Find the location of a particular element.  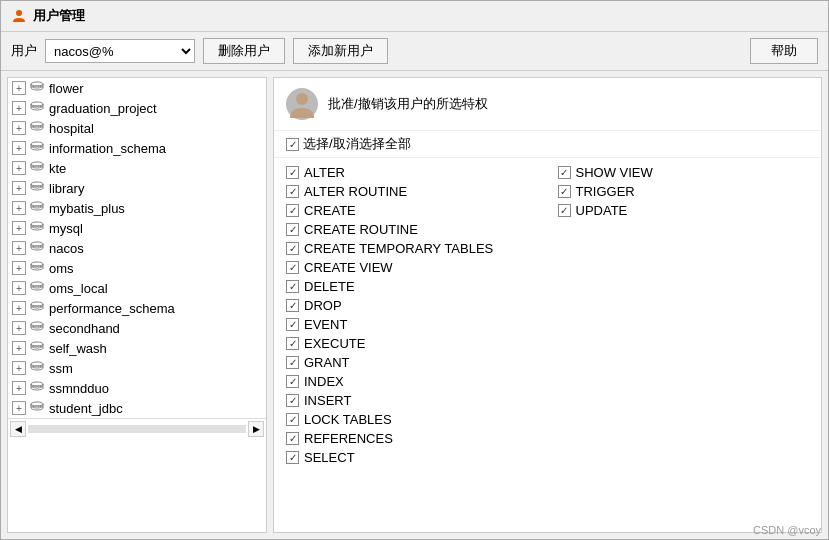

db-tree-item: + kte is located at coordinates (137, 168).